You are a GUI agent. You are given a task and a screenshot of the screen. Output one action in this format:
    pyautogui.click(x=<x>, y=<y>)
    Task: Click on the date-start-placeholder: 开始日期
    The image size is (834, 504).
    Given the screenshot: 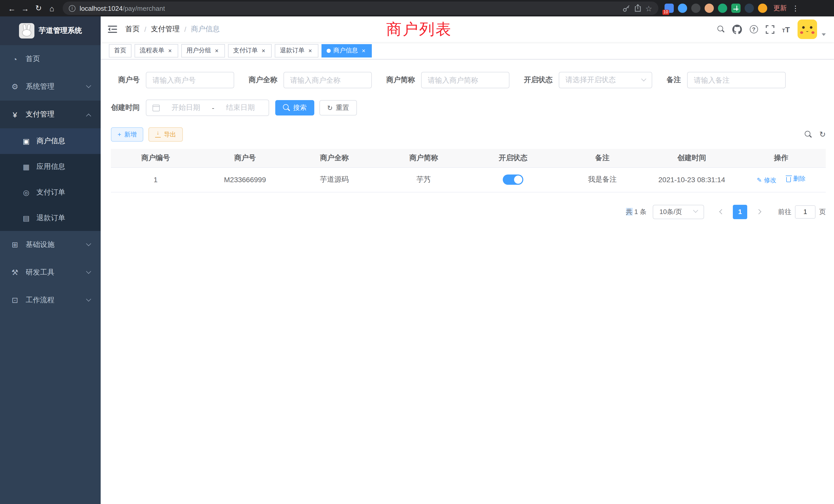 What is the action you would take?
    pyautogui.click(x=186, y=108)
    